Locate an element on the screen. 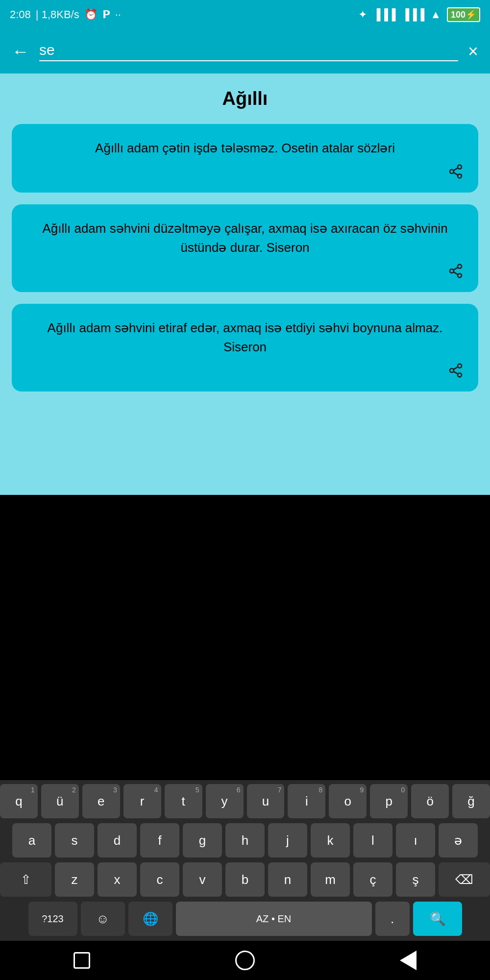 Image resolution: width=490 pixels, height=980 pixels. key-r: 4r is located at coordinates (142, 801).